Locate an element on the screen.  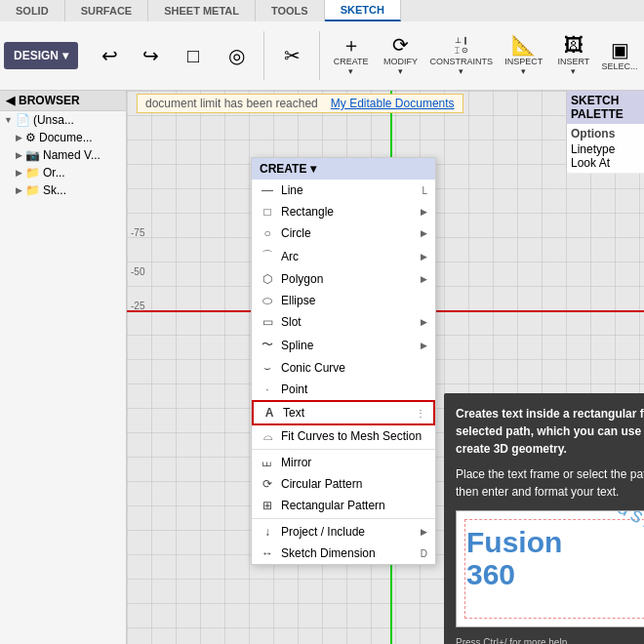
modify-dropdown-button: ⟳ MODIFY ▾ is located at coordinates (400, 56).